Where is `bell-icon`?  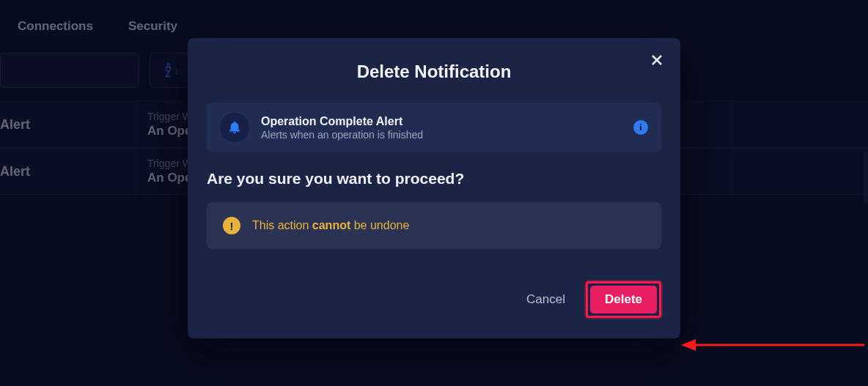
bell-icon is located at coordinates (235, 127).